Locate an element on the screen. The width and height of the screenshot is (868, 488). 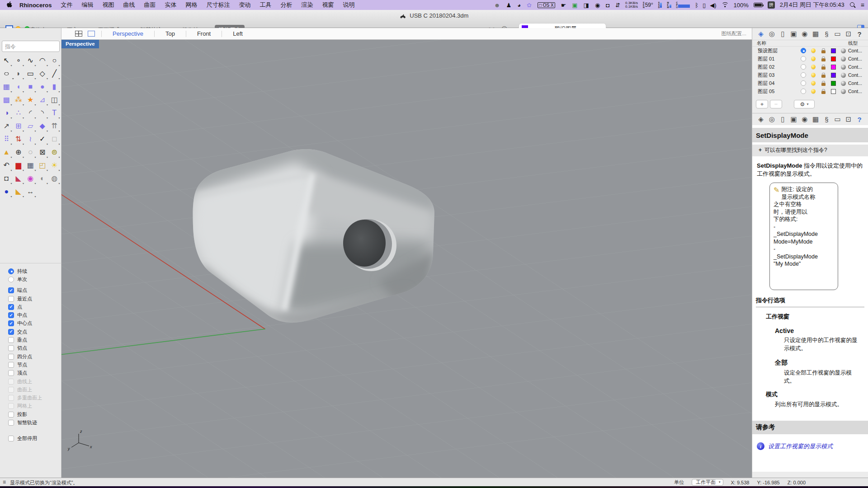
menu-工具: 工具 is located at coordinates (266, 5).